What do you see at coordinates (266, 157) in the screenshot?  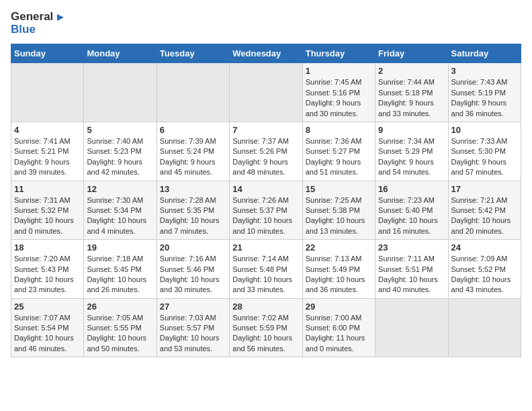 I see `day-info: Sunrise: 7:37 AMSunset: 5:26 PMDaylight:…` at bounding box center [266, 157].